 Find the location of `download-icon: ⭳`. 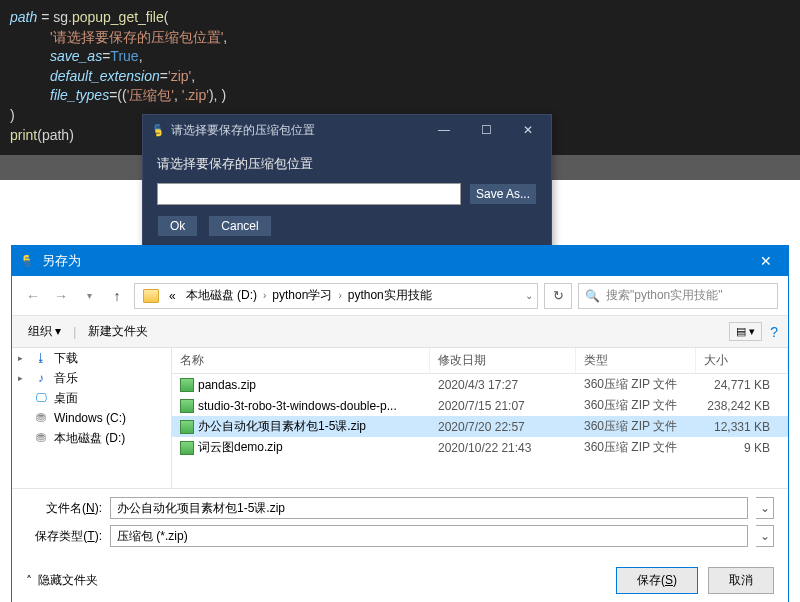

download-icon: ⭳ is located at coordinates (41, 358).